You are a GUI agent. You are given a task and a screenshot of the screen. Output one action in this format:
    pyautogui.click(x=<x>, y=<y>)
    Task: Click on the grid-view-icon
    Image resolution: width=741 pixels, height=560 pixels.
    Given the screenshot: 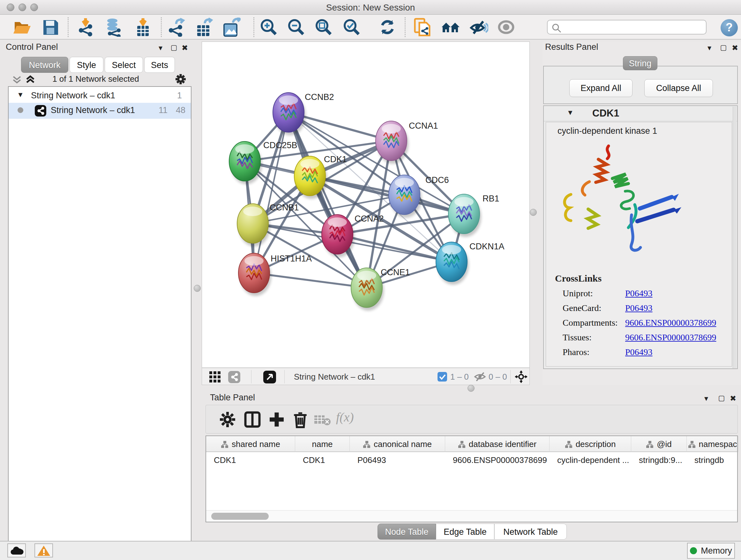 What is the action you would take?
    pyautogui.click(x=215, y=377)
    